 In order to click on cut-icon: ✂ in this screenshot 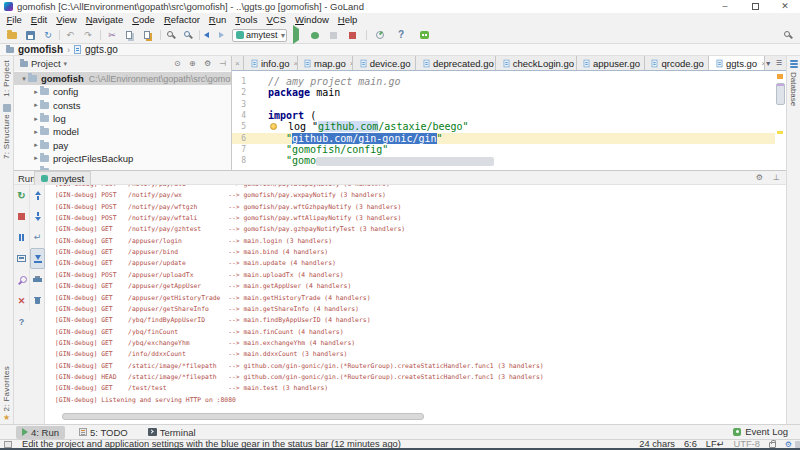, I will do `click(112, 35)`.